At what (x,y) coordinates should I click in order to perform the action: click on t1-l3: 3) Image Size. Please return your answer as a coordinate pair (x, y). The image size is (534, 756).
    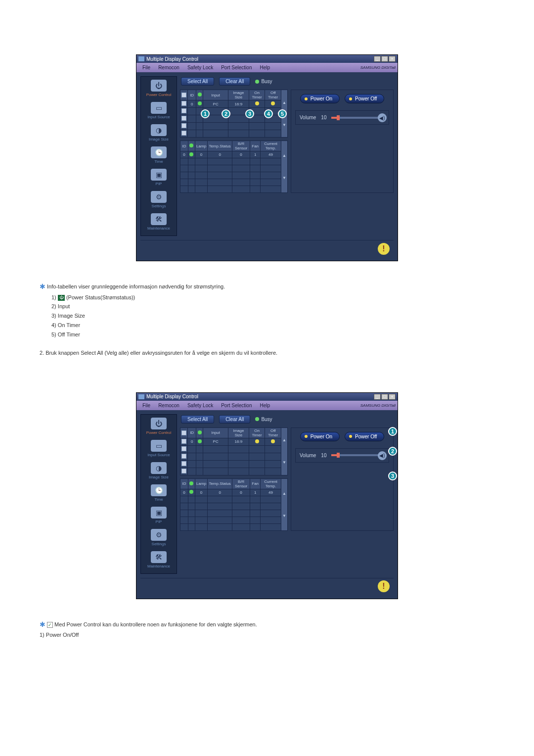
    Looking at the image, I should click on (275, 316).